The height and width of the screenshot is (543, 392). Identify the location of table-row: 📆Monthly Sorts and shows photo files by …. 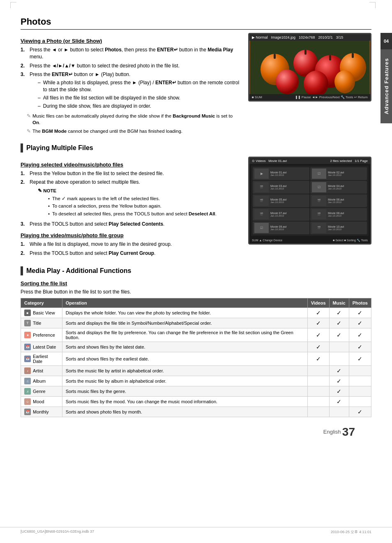
(196, 412).